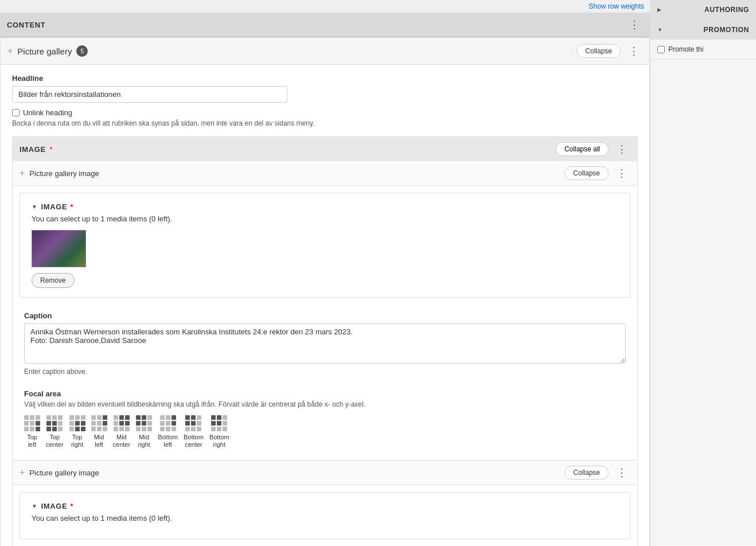  What do you see at coordinates (167, 432) in the screenshot?
I see `focal-bottom-left: Bottomleft` at bounding box center [167, 432].